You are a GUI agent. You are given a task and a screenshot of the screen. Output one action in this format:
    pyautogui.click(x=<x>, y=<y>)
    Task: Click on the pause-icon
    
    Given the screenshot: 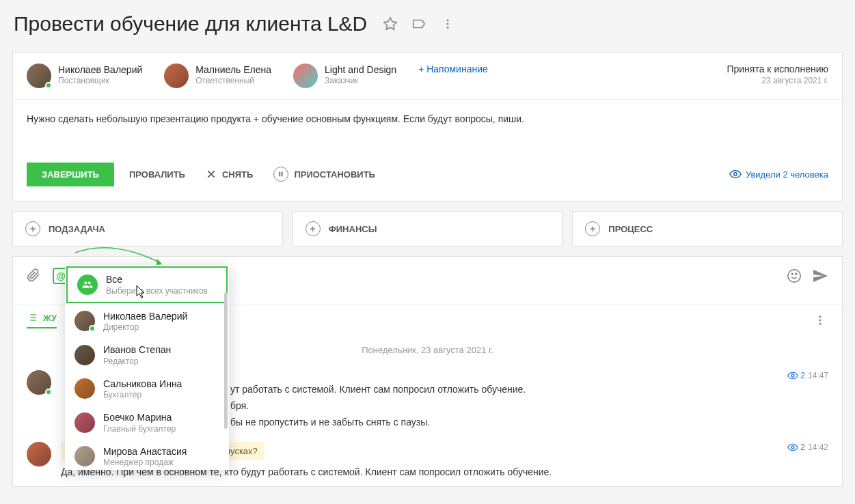 What is the action you would take?
    pyautogui.click(x=281, y=174)
    